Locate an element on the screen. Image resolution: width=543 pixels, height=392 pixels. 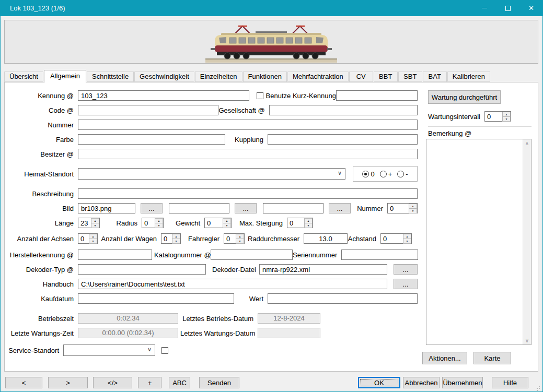
kupplung-input is located at coordinates (343, 139).